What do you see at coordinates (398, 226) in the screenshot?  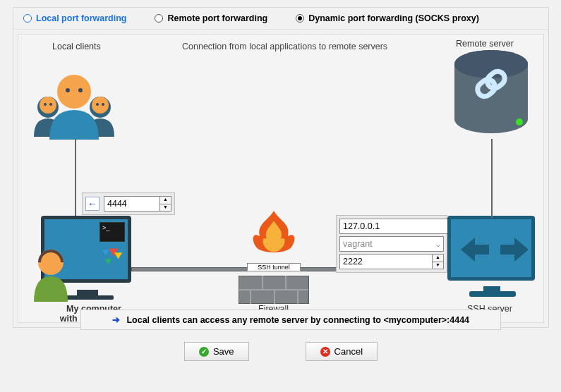 I see `ssh-host-input` at bounding box center [398, 226].